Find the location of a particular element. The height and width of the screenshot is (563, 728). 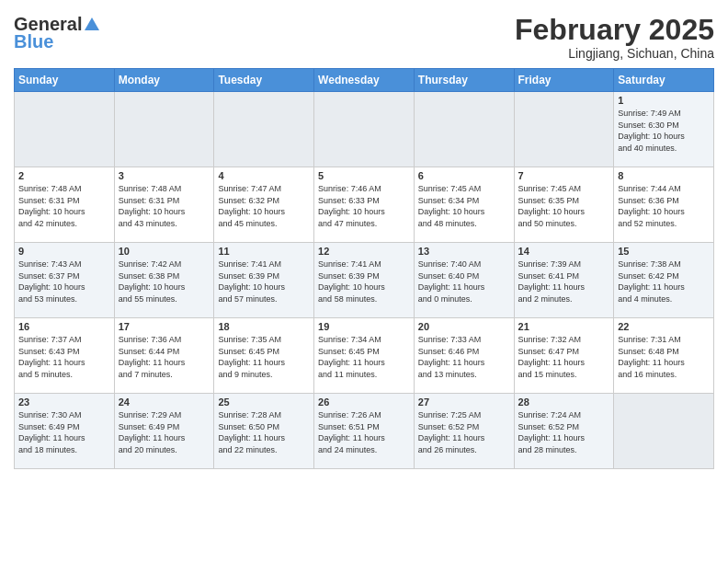

day-number: 15 is located at coordinates (664, 251).